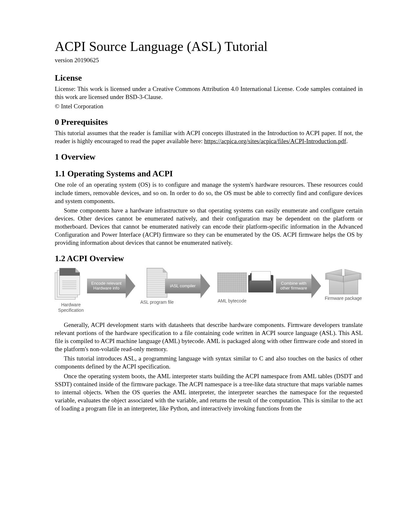 Image resolution: width=411 pixels, height=532 pixels. I want to click on diagram-arrow-compiler: iASL compiler, so click(188, 286).